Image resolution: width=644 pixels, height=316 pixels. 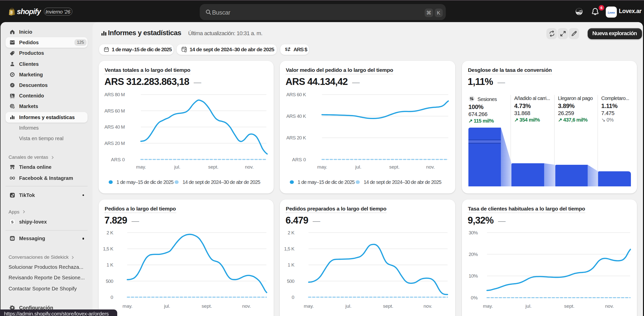 What do you see at coordinates (473, 233) in the screenshot?
I see `svg-text: 30%` at bounding box center [473, 233].